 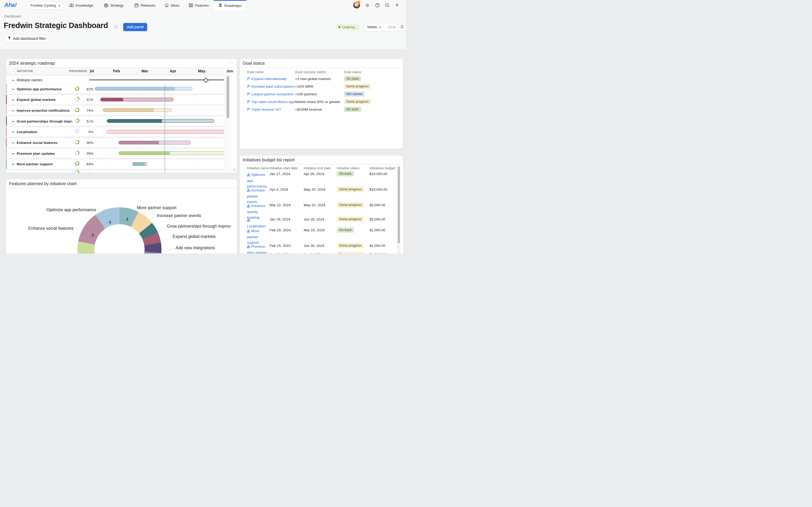 What do you see at coordinates (317, 168) in the screenshot?
I see `budget-col-end: Initiative end date` at bounding box center [317, 168].